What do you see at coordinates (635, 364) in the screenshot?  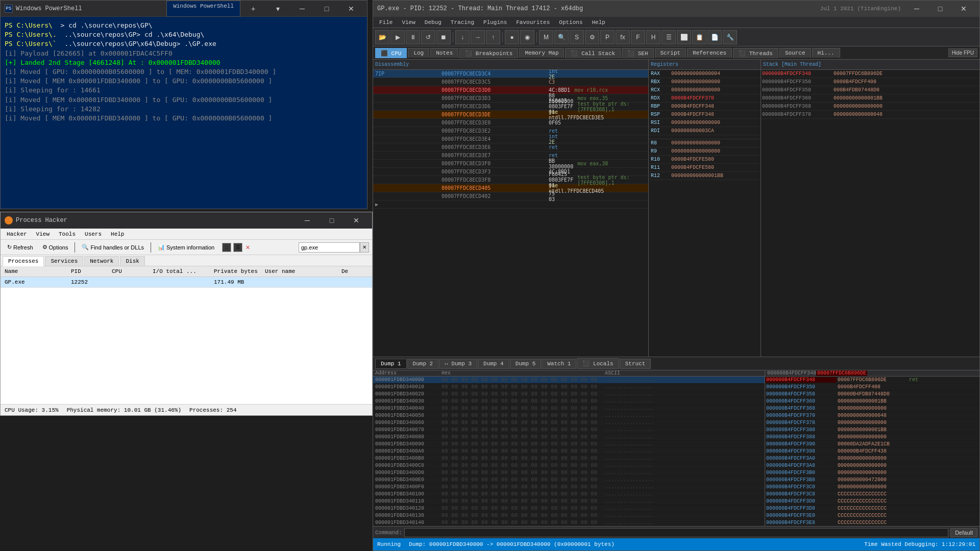 I see `dump-tab-struct: Struct` at bounding box center [635, 364].